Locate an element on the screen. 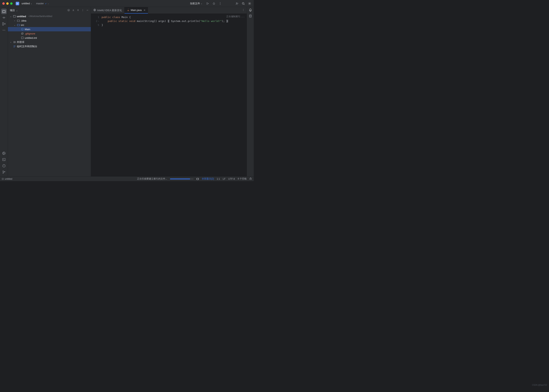 This screenshot has width=549, height=392. tree-root-path: ~/Work/wx/fanli/untitled is located at coordinates (40, 16).